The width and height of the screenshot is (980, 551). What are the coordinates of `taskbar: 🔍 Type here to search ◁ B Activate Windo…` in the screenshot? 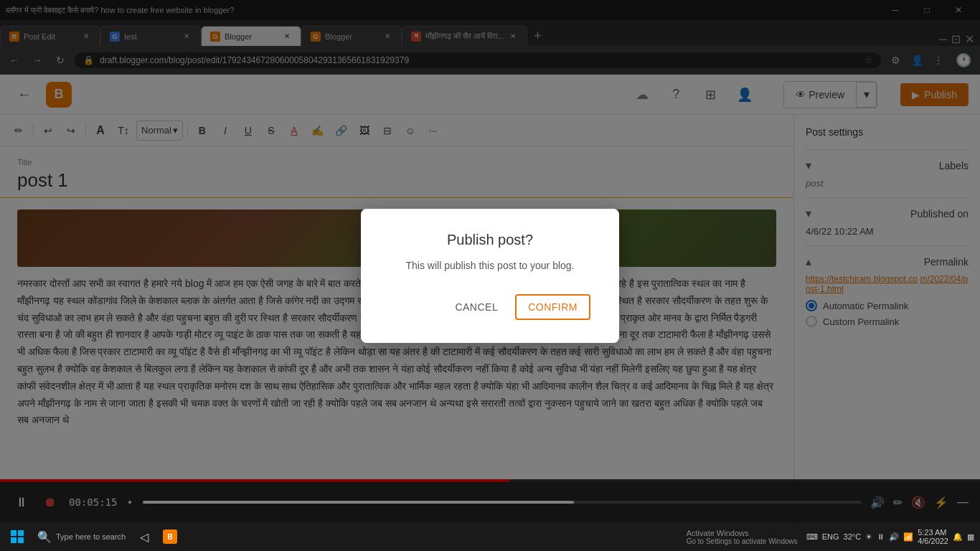 It's located at (490, 537).